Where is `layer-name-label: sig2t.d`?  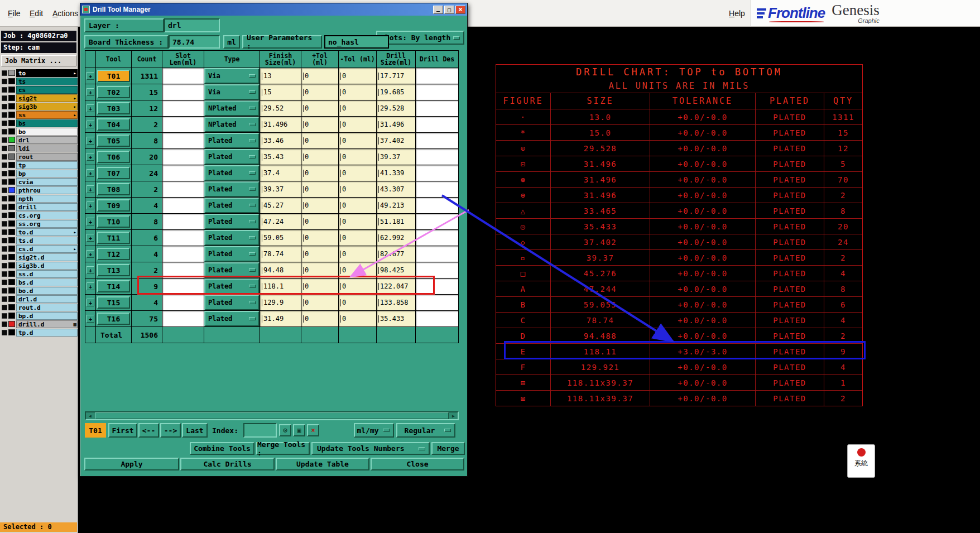
layer-name-label: sig2t.d is located at coordinates (47, 257).